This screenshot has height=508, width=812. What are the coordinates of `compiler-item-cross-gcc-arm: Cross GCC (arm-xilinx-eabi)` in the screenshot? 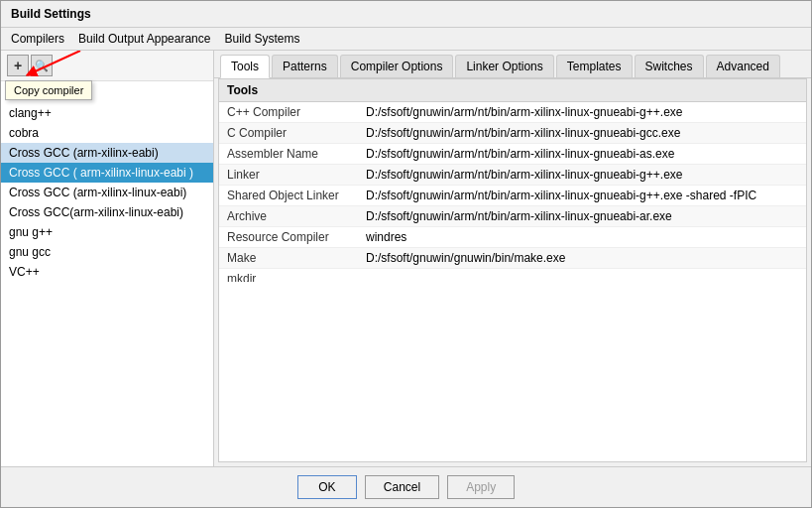 It's located at (107, 153).